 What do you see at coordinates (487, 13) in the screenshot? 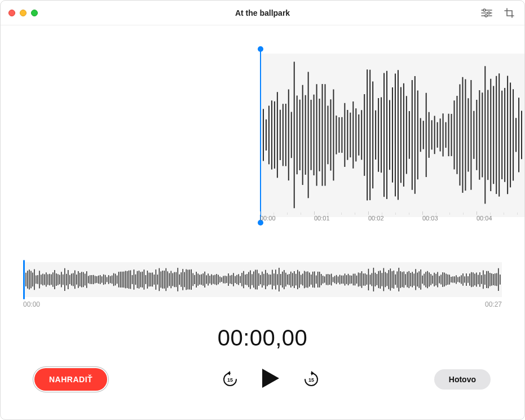
I see `settings-icon` at bounding box center [487, 13].